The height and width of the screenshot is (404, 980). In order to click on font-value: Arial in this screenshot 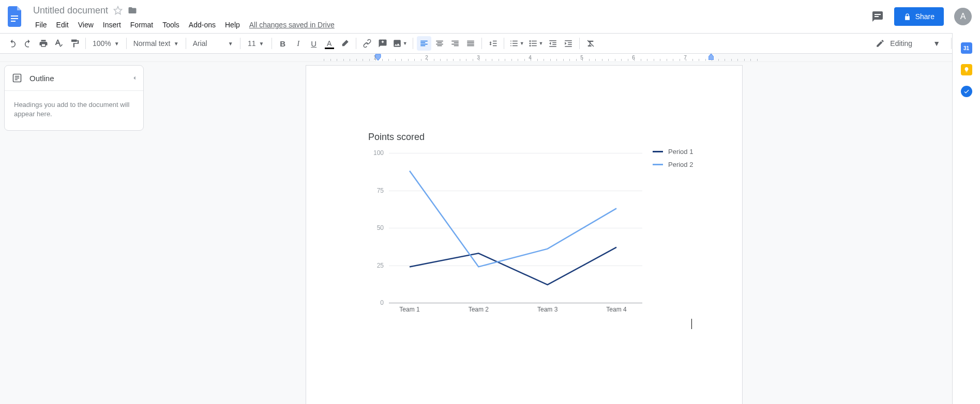, I will do `click(200, 43)`.